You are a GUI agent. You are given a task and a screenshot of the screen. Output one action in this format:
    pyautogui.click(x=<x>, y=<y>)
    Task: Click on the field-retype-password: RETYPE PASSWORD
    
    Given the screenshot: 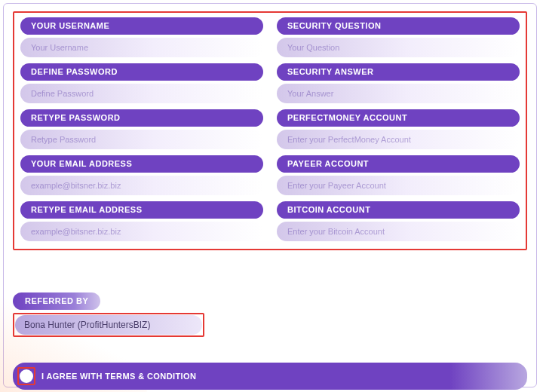 What is the action you would take?
    pyautogui.click(x=142, y=130)
    